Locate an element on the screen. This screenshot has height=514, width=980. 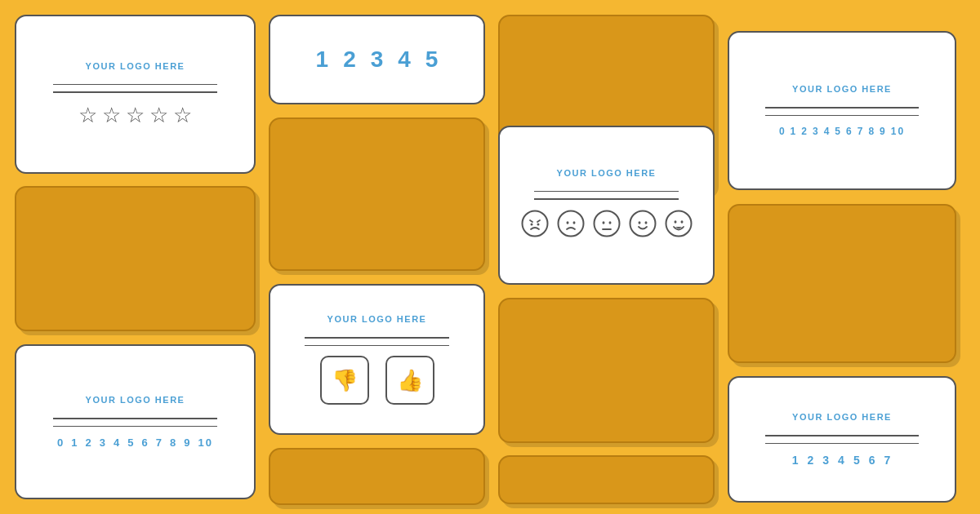
card-logo-scale-0-10-right: YOUR LOGO HERE 012345678910 is located at coordinates (842, 111).